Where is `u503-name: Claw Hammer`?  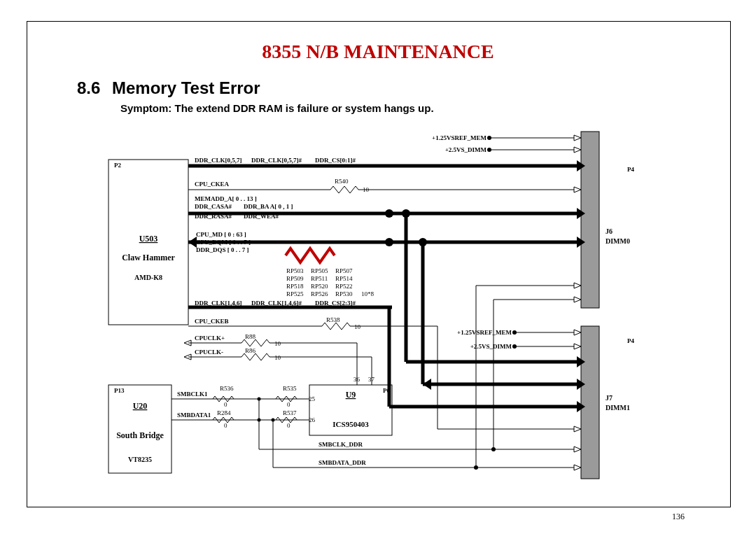
u503-name: Claw Hammer is located at coordinates (148, 258).